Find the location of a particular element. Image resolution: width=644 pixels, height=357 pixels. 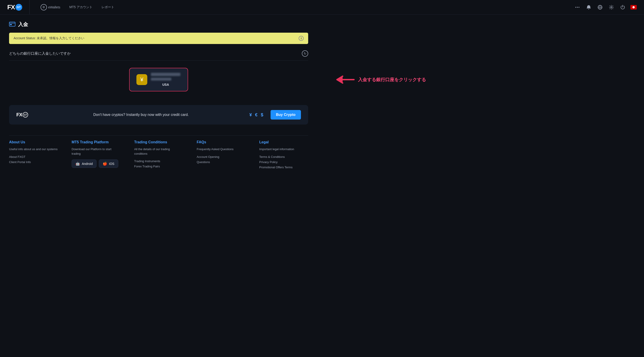

footer-col-trading: Trading Conditions All the details of ou… is located at coordinates (158, 156).